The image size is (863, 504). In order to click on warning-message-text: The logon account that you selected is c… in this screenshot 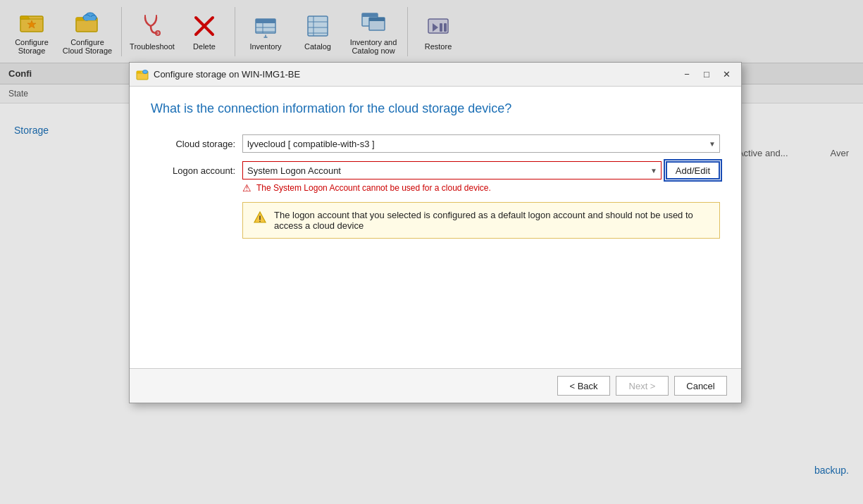, I will do `click(492, 220)`.